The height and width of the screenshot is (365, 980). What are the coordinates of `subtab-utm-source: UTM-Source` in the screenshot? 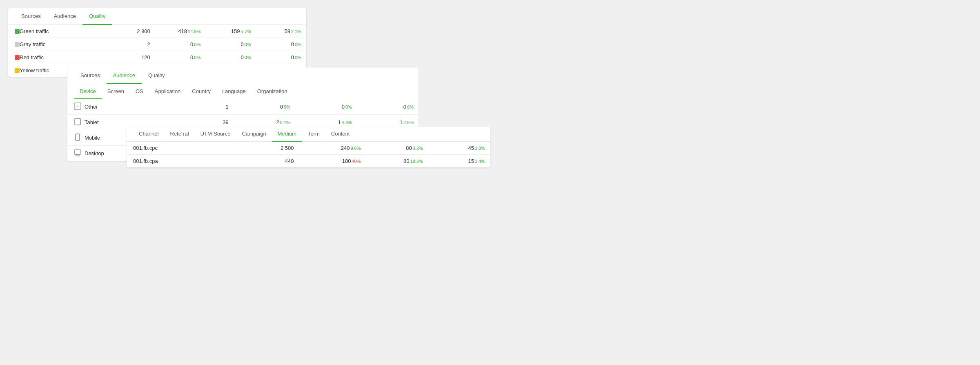 It's located at (216, 134).